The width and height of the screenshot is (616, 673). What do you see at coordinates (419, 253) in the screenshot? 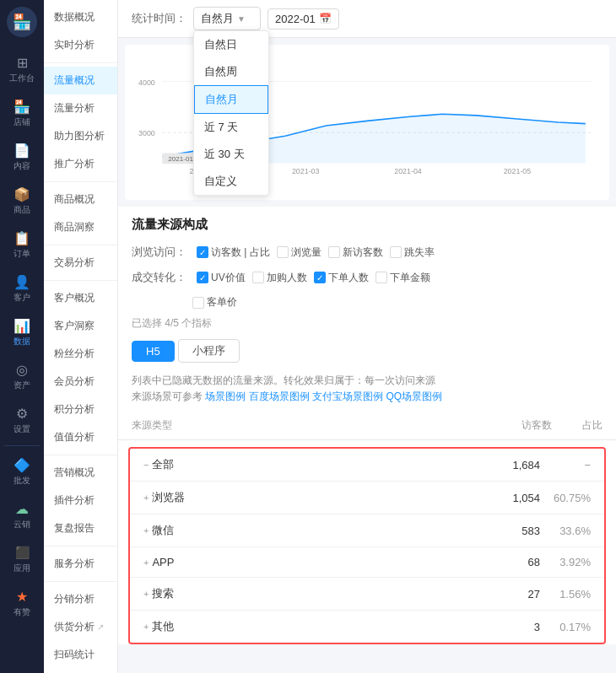
I see `metric-bounce-label: 跳失率` at bounding box center [419, 253].